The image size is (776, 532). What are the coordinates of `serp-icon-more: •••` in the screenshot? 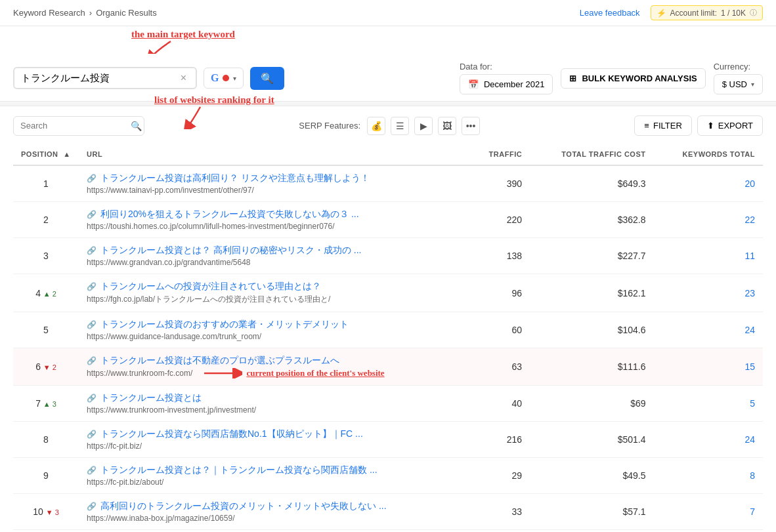 It's located at (471, 126).